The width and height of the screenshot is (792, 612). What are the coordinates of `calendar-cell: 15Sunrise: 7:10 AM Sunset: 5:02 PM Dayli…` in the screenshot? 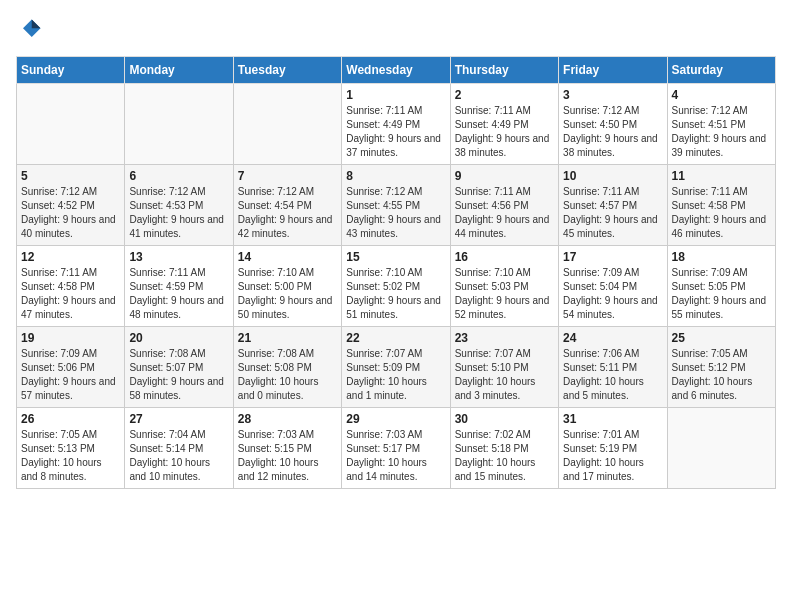 It's located at (396, 286).